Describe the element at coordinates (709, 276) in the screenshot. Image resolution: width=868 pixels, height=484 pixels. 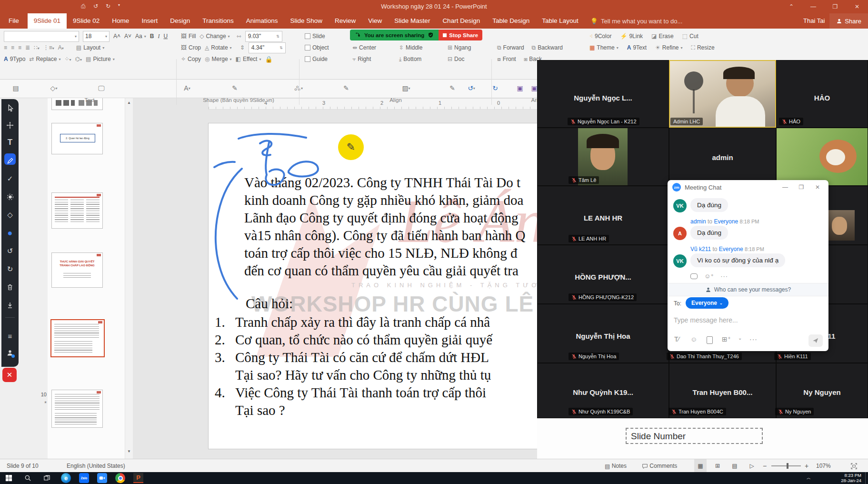
I see `emoji-react-icon: ☺⁺` at that location.